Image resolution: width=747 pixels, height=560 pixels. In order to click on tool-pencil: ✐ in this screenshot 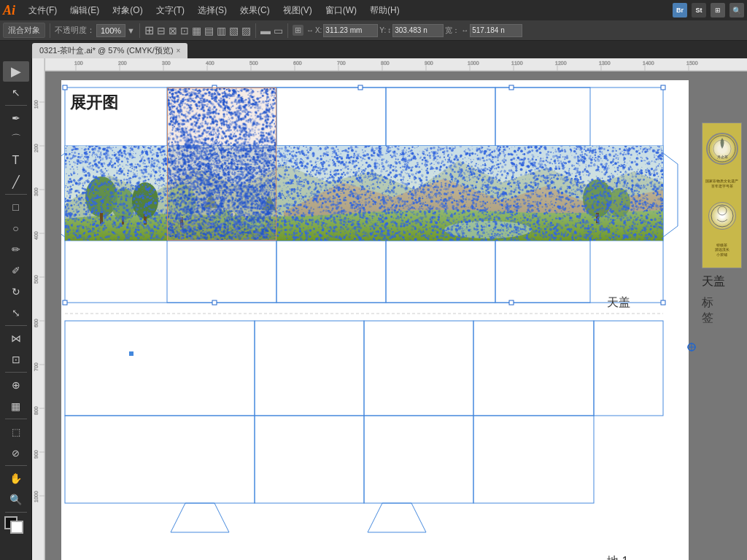, I will do `click(16, 271)`.